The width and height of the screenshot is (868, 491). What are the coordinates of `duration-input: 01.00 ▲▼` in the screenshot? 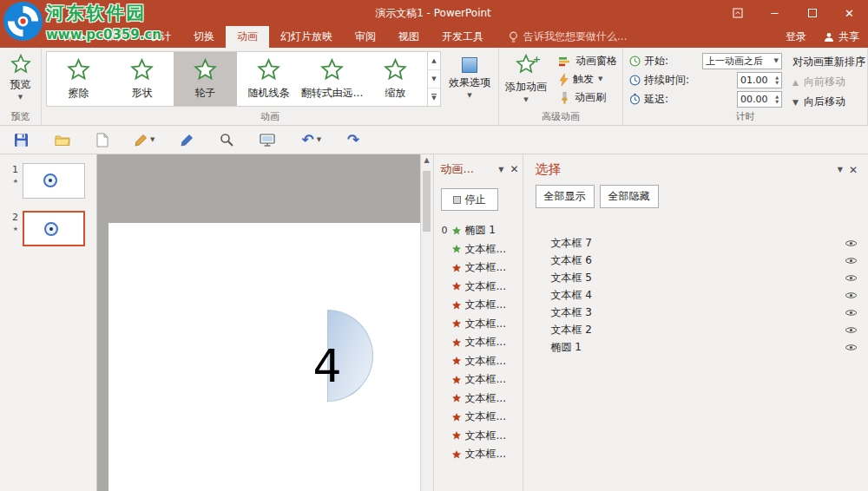 It's located at (760, 80).